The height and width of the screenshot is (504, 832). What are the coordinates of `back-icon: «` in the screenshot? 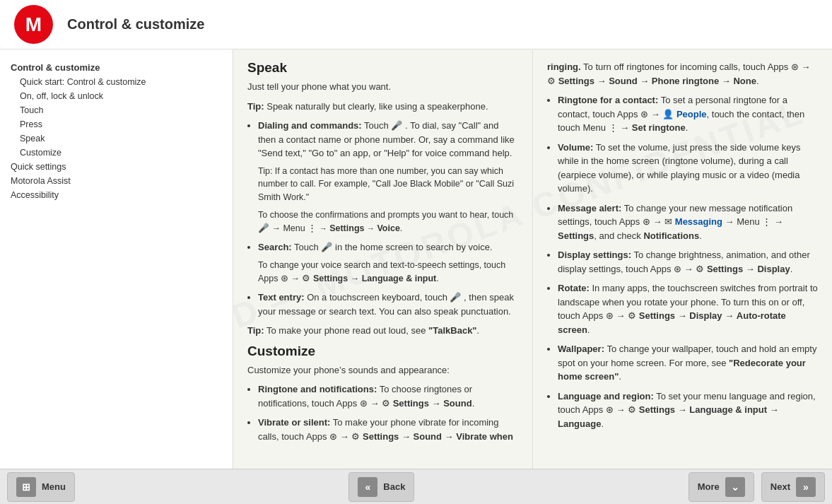 It's located at (368, 487).